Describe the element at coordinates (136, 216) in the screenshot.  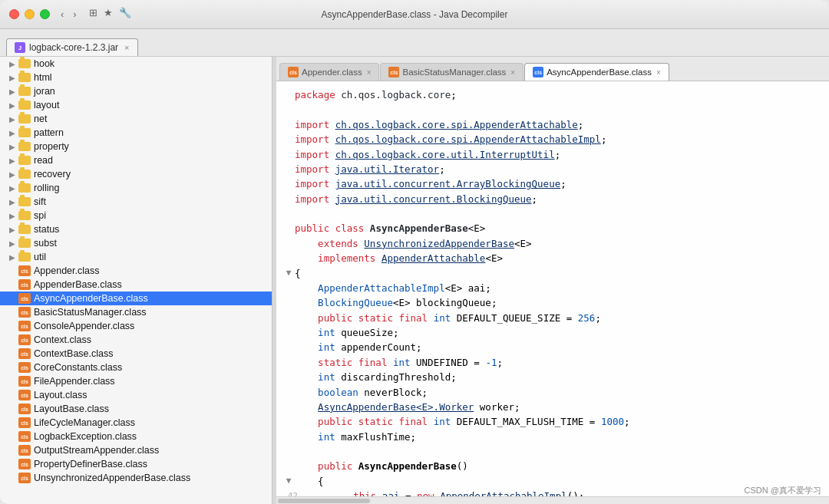
I see `sidebar-item-spi: ▶ spi` at that location.